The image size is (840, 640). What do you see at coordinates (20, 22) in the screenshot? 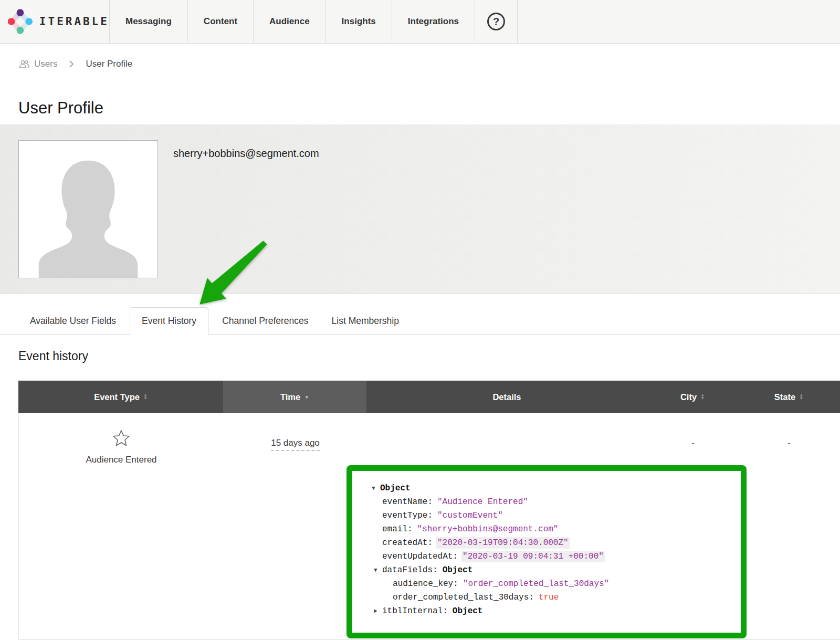
I see `iterable-logo-icon` at bounding box center [20, 22].